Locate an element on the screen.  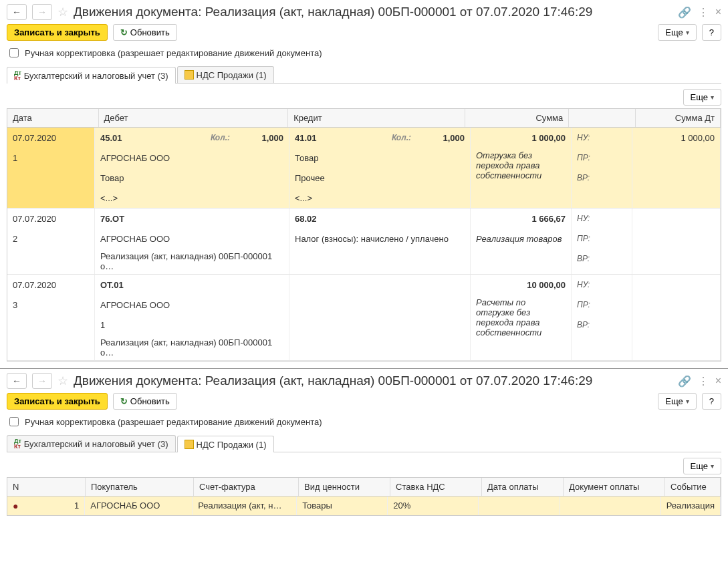
grid-header: Дата Дебет Кредит Сумма Сумма Дт is located at coordinates (364, 118).